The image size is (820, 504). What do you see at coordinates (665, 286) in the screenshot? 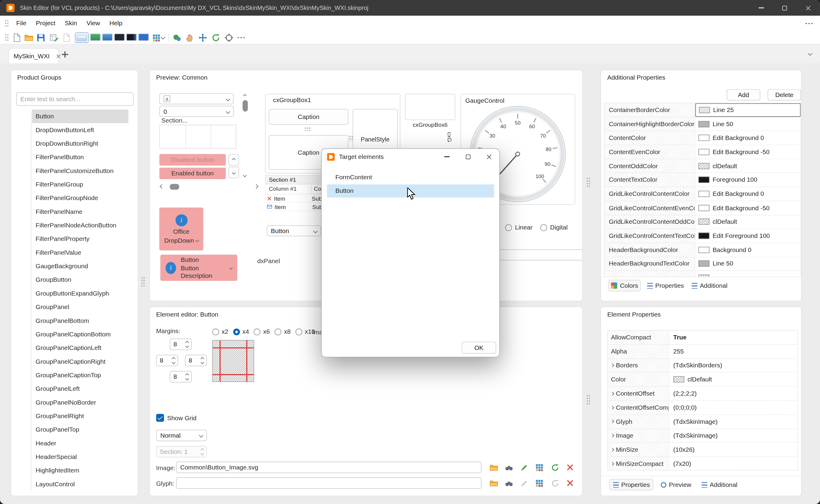
I see `bottom-tab: Properties` at bounding box center [665, 286].